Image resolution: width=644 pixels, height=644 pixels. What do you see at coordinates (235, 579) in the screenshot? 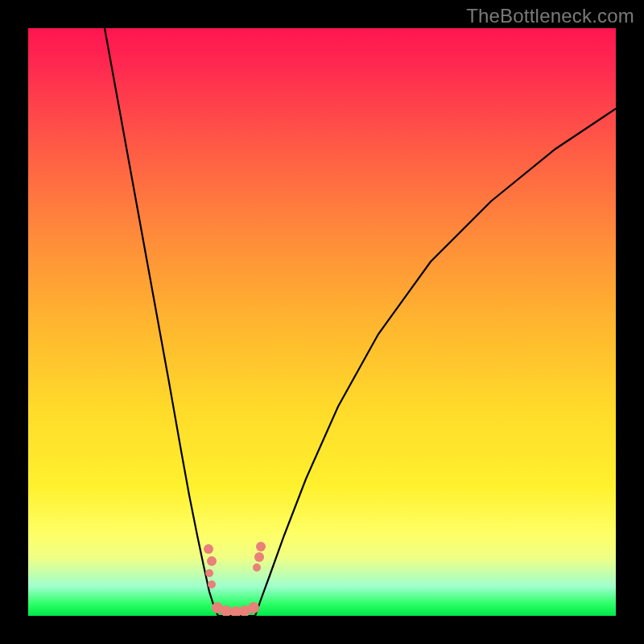
I see `marker-group` at bounding box center [235, 579].